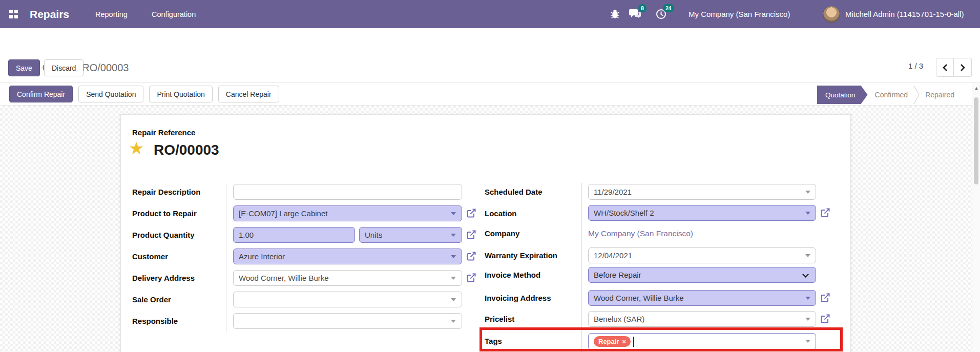 The image size is (980, 352). I want to click on right-column-separator, so click(582, 267).